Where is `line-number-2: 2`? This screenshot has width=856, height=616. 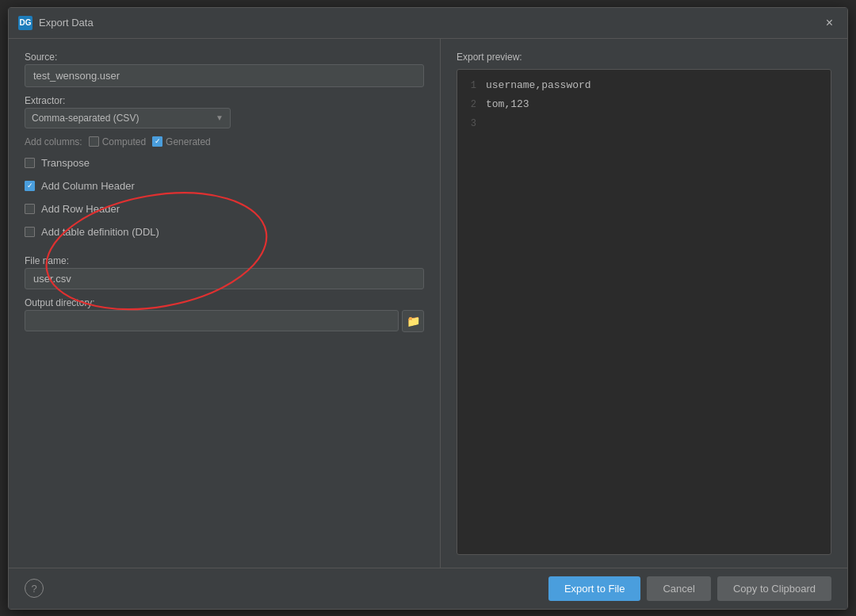
line-number-2: 2 is located at coordinates (472, 105).